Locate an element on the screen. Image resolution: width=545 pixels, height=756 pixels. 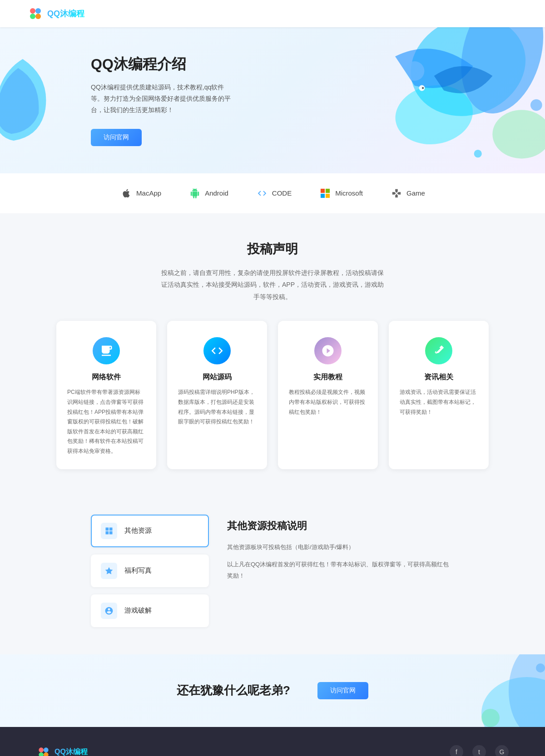
footer-top: QQ沐编程 f t G is located at coordinates (272, 751).